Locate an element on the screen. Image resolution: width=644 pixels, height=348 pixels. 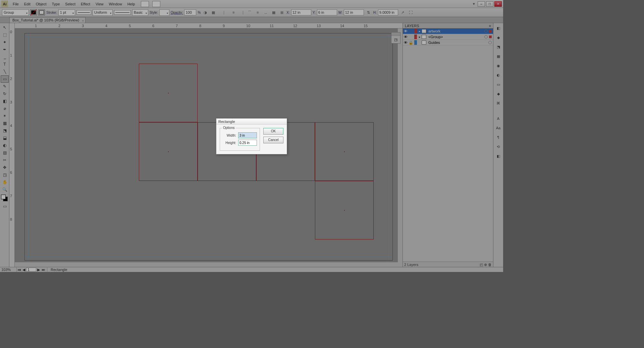
dock-graphic-styles-icon: ▭ is located at coordinates (498, 84).